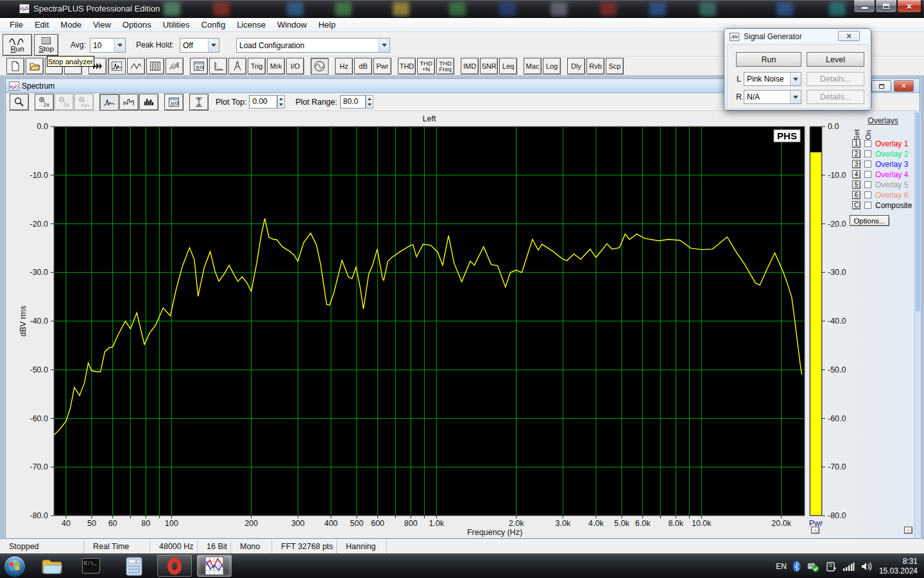 This screenshot has width=924, height=578. What do you see at coordinates (257, 66) in the screenshot?
I see `trigger-button: Trig` at bounding box center [257, 66].